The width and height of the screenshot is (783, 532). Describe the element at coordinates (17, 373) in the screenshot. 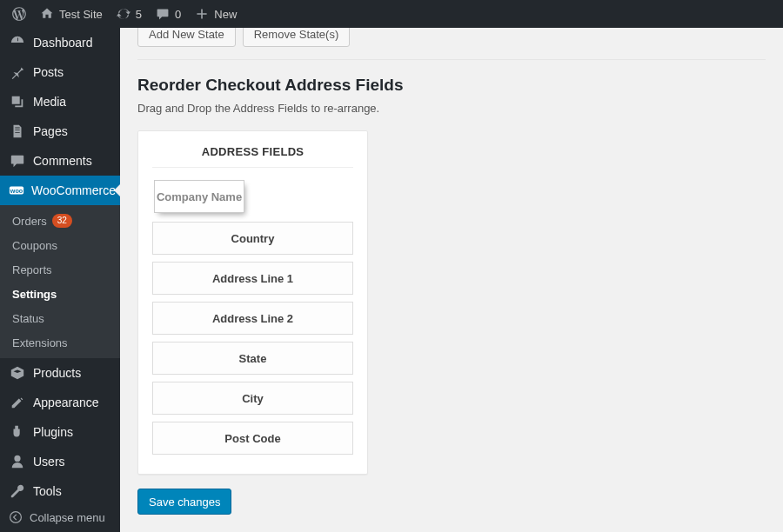

I see `products-icon` at that location.